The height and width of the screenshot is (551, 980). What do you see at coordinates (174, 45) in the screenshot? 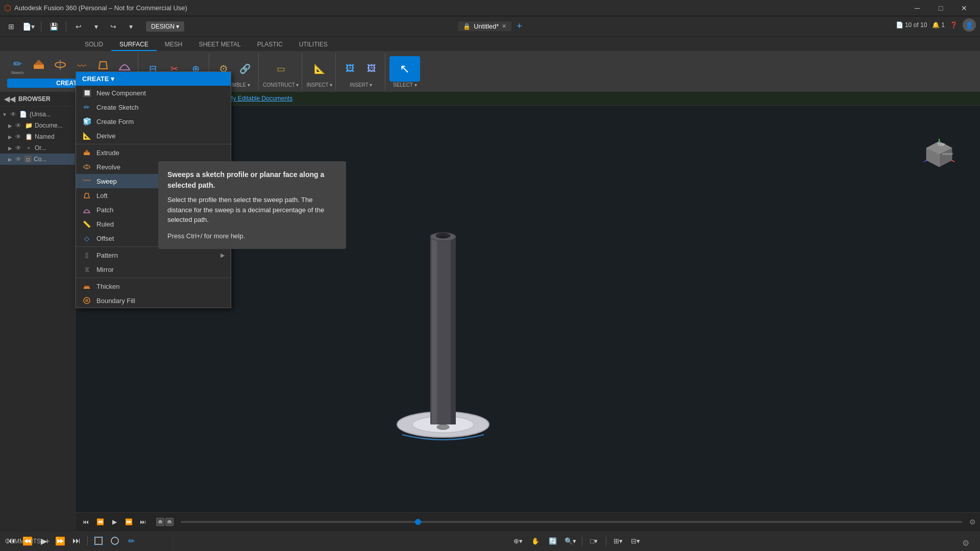
I see `tab-mesh: MESH` at bounding box center [174, 45].